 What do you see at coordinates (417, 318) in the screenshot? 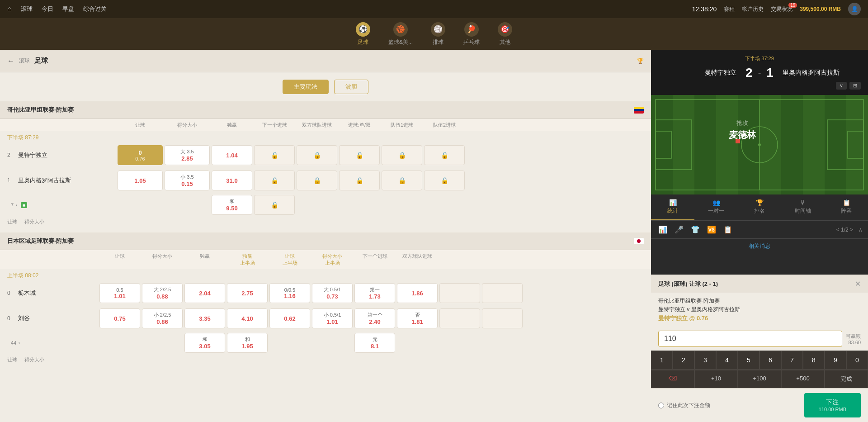
I see `jt2-next2-btn: 否 1.81` at bounding box center [417, 318].